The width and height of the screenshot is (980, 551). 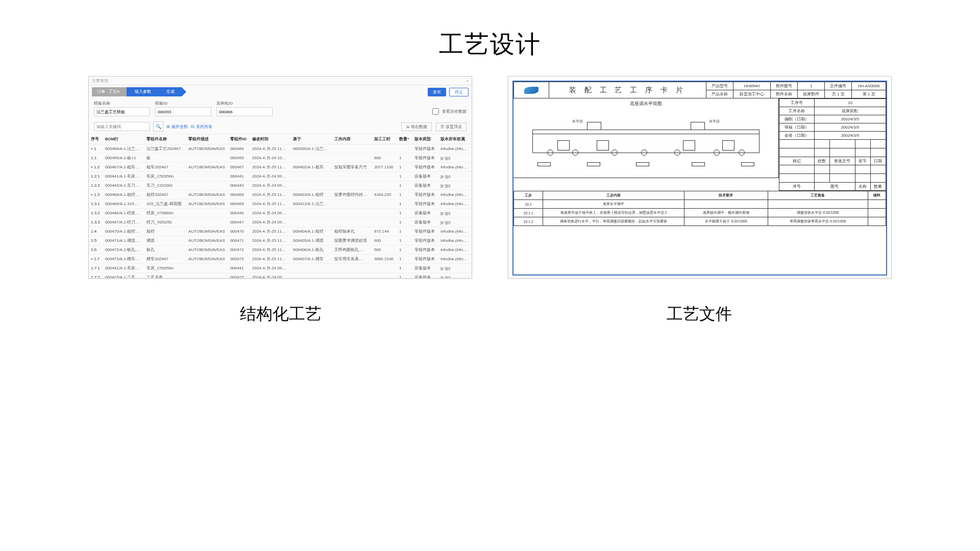 What do you see at coordinates (715, 121) in the screenshot?
I see `diagram-label-right: 水平仪` at bounding box center [715, 121].